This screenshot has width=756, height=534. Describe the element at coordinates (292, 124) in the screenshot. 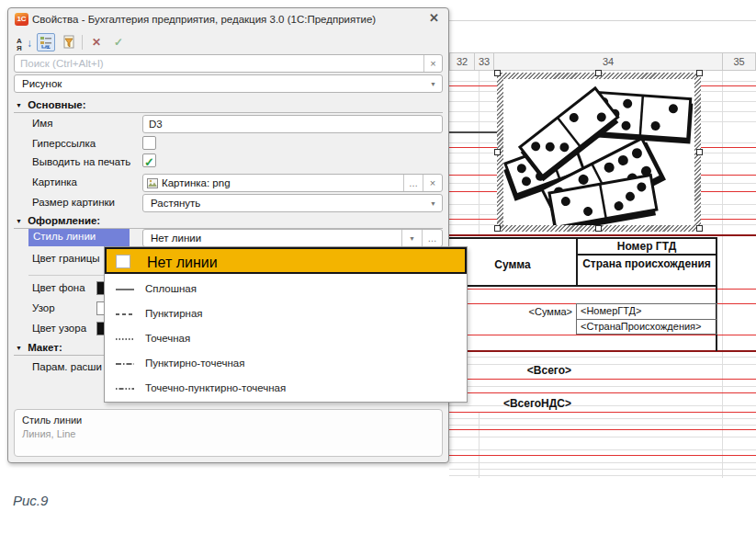

I see `name-input` at that location.